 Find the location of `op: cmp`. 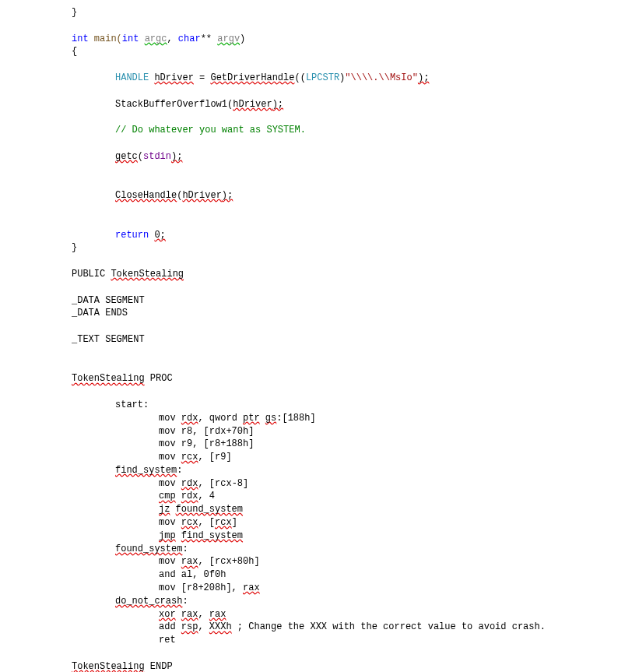

op: cmp is located at coordinates (167, 496).